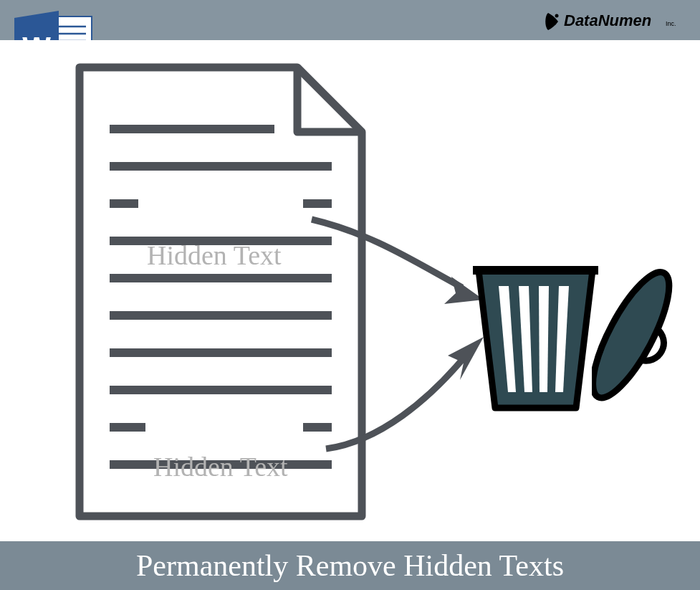  I want to click on hidden-text-label-1: Hidden Text, so click(214, 255).